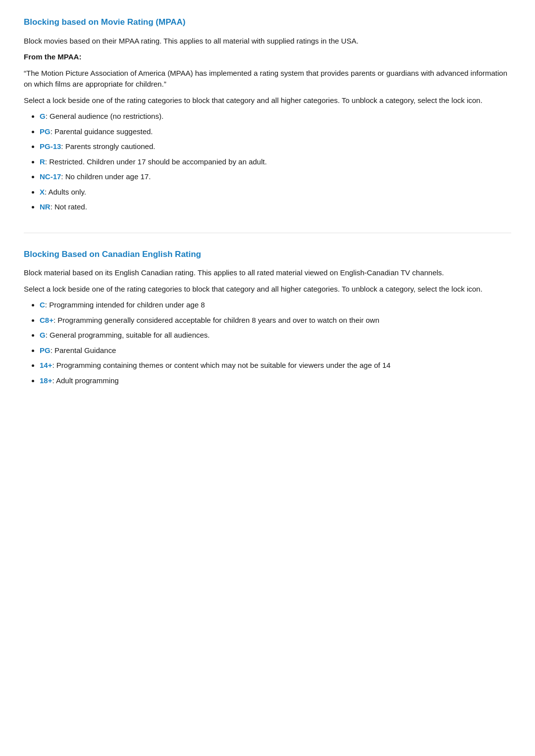  Describe the element at coordinates (275, 147) in the screenshot. I see `list-item: PG-13: Parents strongly cautioned.` at that location.